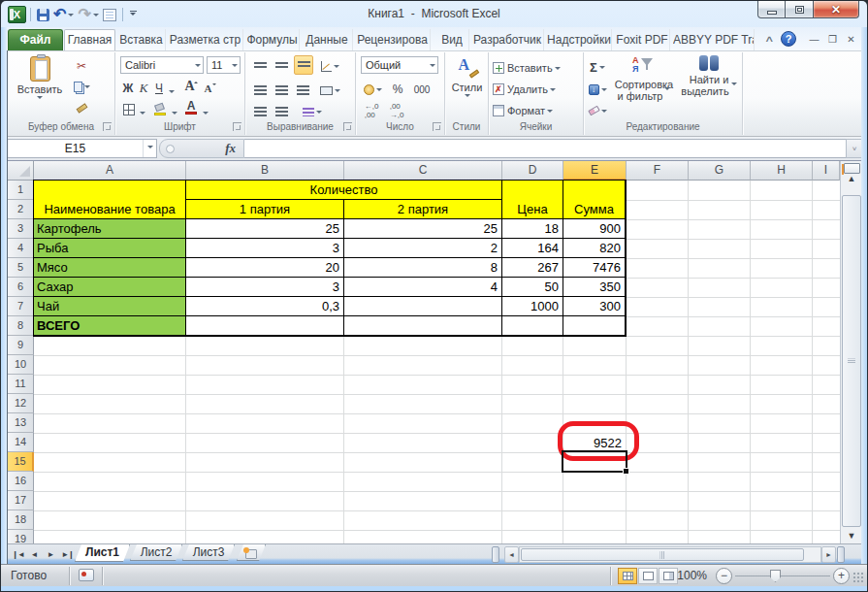 Image resolution: width=868 pixels, height=592 pixels. I want to click on col-header-G: G, so click(720, 171).